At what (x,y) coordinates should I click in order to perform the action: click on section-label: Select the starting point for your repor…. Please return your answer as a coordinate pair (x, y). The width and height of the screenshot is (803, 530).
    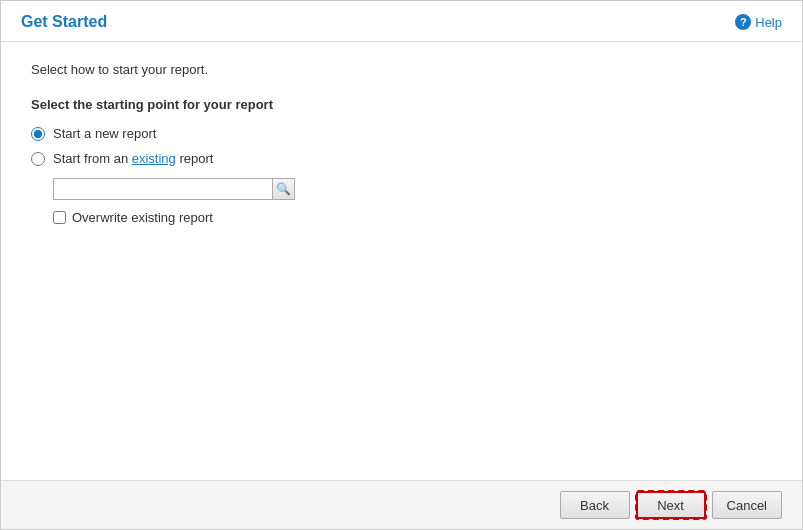
    Looking at the image, I should click on (402, 104).